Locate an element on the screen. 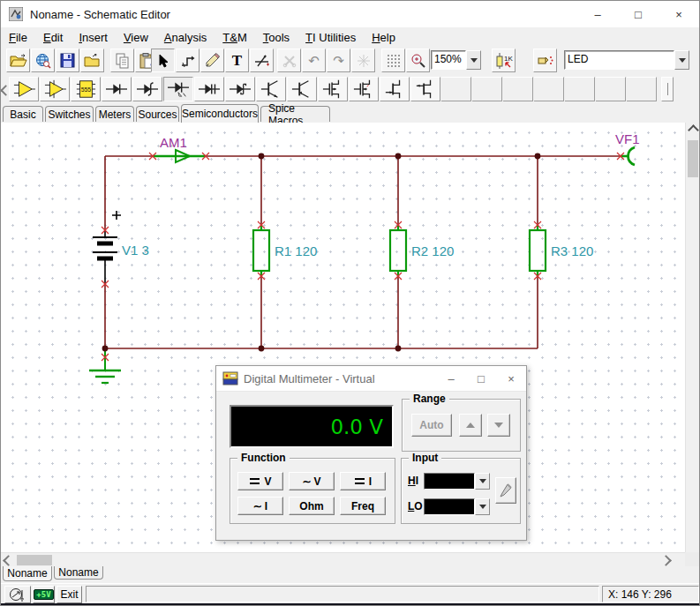 This screenshot has height=606, width=700. cut-wire-icon is located at coordinates (262, 61).